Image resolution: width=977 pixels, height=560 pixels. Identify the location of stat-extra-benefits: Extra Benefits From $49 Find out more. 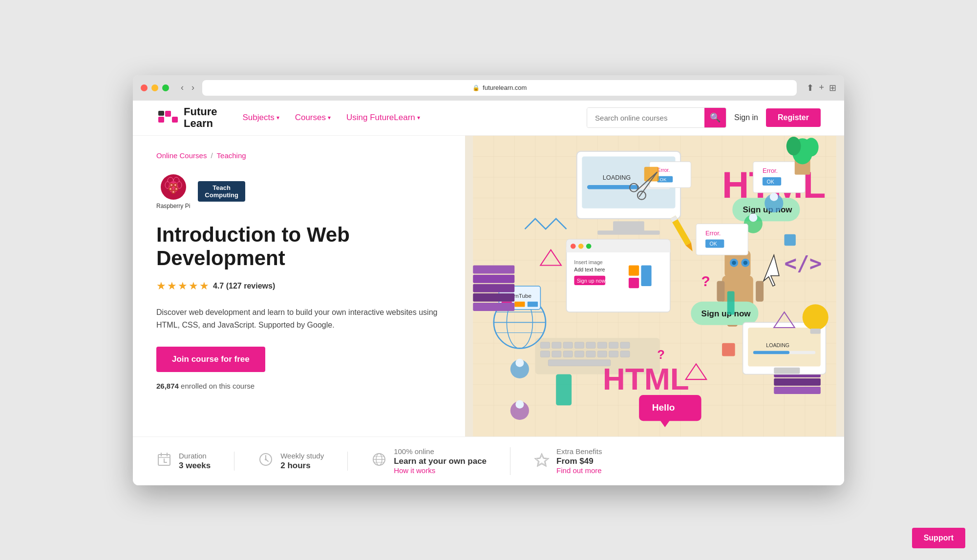
(579, 461).